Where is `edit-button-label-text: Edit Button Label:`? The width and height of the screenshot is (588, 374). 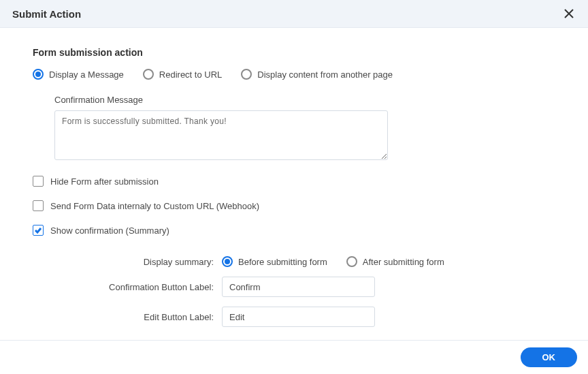
edit-button-label-text: Edit Button Label: is located at coordinates (127, 317).